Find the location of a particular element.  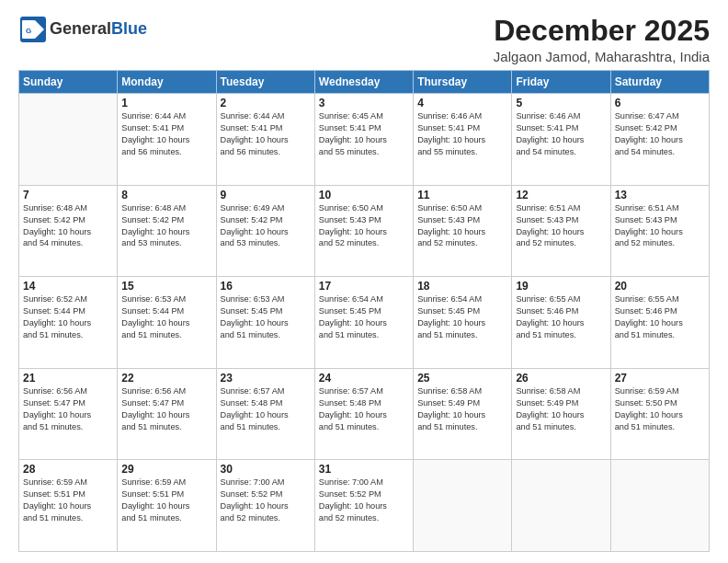

cell-day-number: 15 is located at coordinates (166, 286).